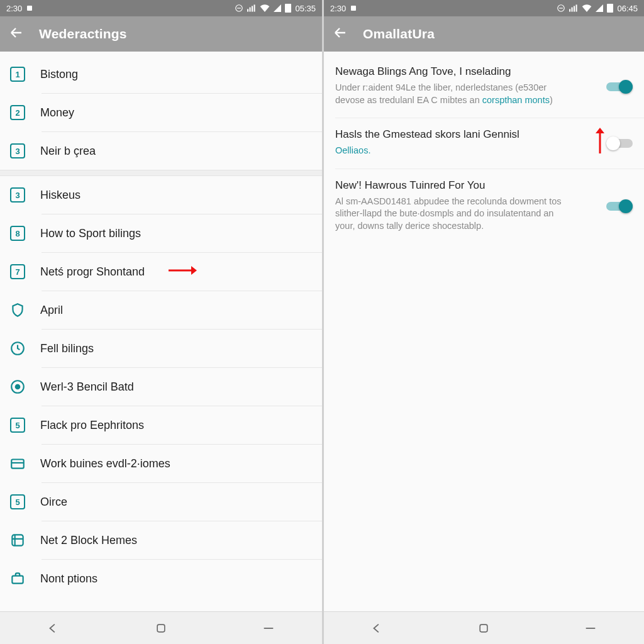  I want to click on status-notif-icon, so click(30, 8).